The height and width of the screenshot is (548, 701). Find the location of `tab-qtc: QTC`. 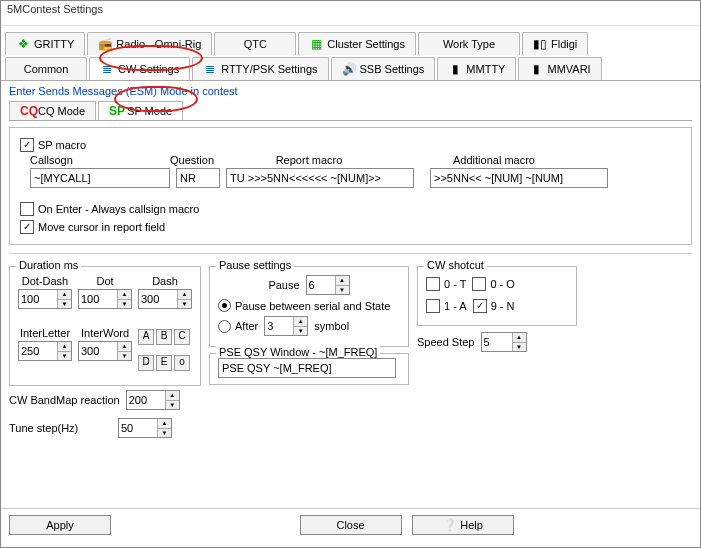

tab-qtc: QTC is located at coordinates (255, 44).